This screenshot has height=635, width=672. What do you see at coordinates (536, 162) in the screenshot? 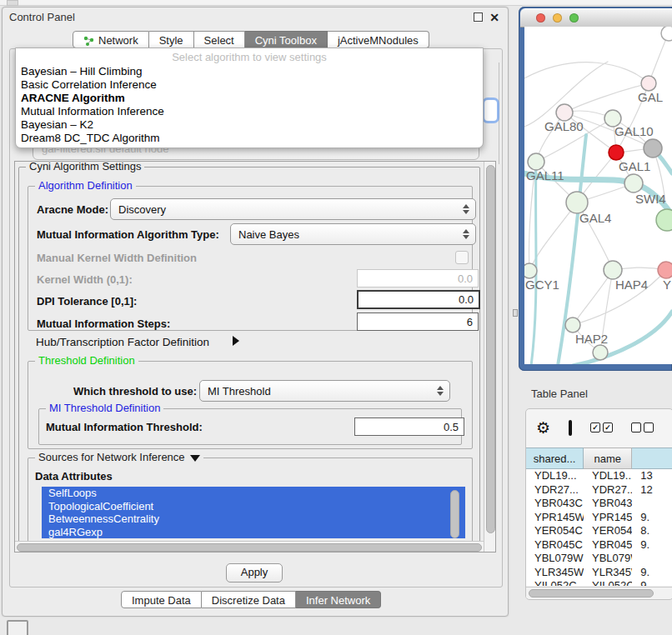
I see `node-gal11` at bounding box center [536, 162].